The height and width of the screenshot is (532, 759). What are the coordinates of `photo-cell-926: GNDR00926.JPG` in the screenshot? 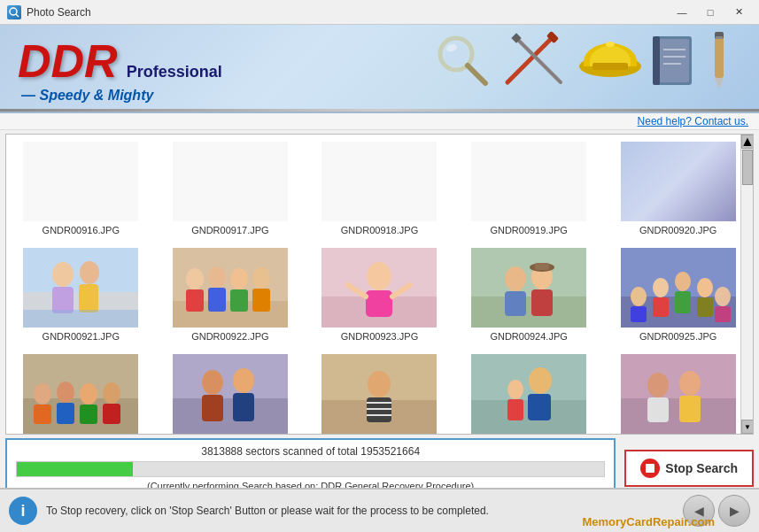 It's located at (81, 390).